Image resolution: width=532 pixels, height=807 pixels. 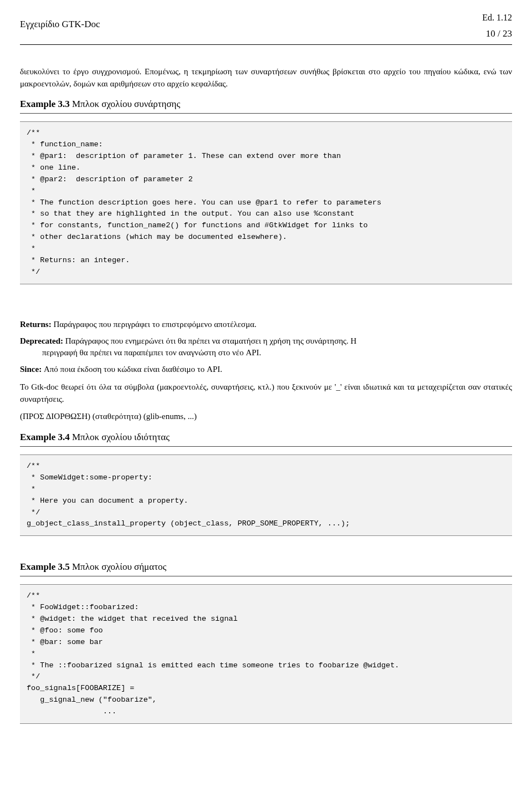 What do you see at coordinates (266, 353) in the screenshot?
I see `def-desc-cont: περιγραφή θα πρέπει να παραπέμπει τον αν…` at bounding box center [266, 353].